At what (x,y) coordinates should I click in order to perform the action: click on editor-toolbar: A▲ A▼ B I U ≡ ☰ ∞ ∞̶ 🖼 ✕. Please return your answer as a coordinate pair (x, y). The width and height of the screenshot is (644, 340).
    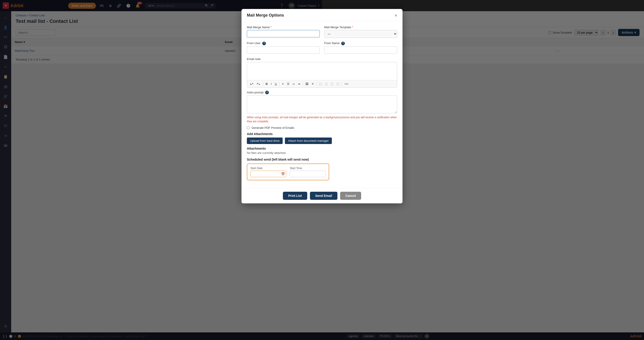
    Looking at the image, I should click on (284, 84).